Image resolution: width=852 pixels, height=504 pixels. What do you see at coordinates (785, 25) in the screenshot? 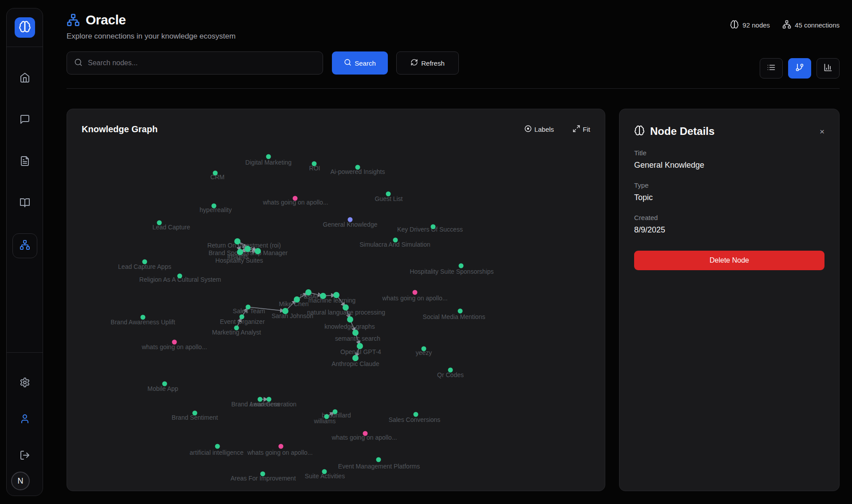
I see `graph-stats: 92 nodes 45 connections` at bounding box center [785, 25].